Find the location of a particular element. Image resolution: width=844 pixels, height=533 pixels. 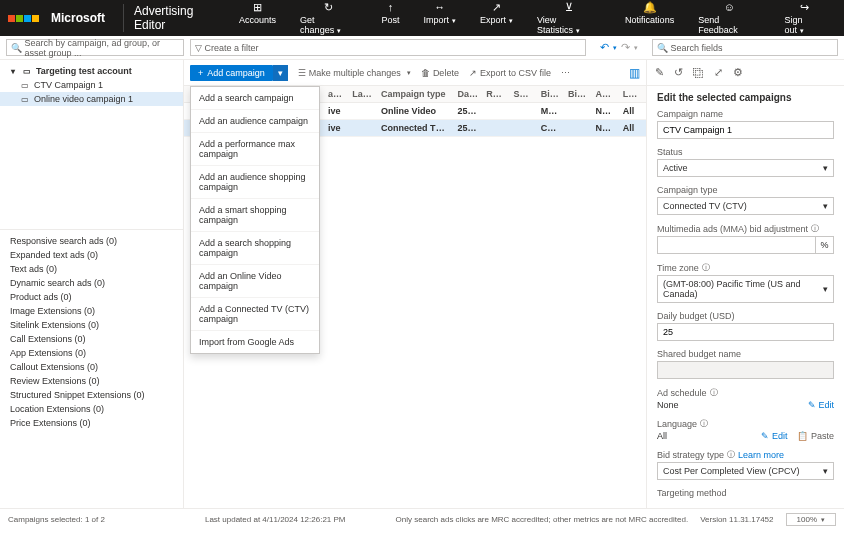

entity-item: Location Extensions (0) is located at coordinates (92, 409).